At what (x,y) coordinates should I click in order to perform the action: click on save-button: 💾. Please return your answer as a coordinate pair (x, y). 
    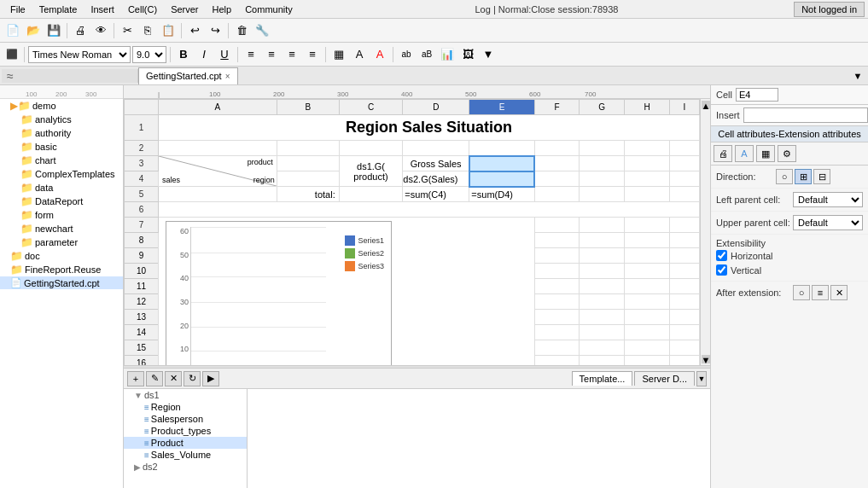
    Looking at the image, I should click on (54, 31).